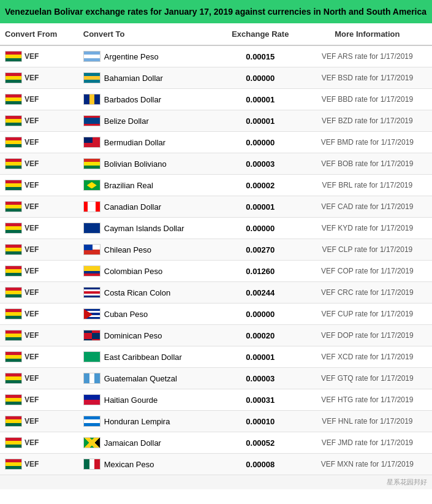 Image resolution: width=432 pixels, height=504 pixels. I want to click on page-title: Venezuelan Bolivar exchange rates for Ja…, so click(216, 12).